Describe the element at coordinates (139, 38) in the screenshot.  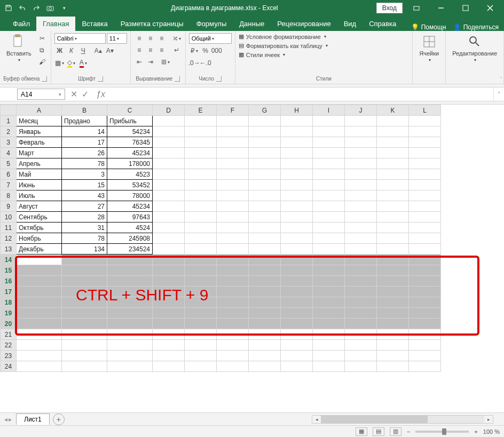
I see `align-top-icon: ≡` at that location.